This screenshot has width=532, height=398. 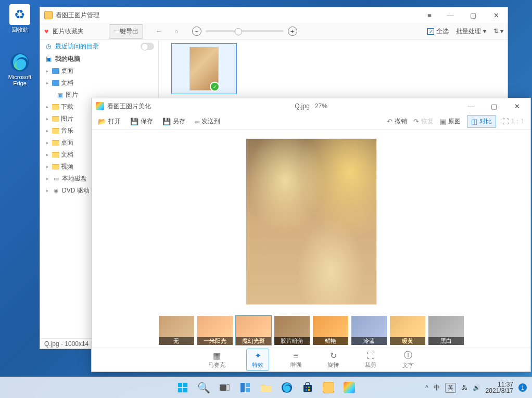 What do you see at coordinates (500, 388) in the screenshot?
I see `clock: 11:37 2021/8/17` at bounding box center [500, 388].